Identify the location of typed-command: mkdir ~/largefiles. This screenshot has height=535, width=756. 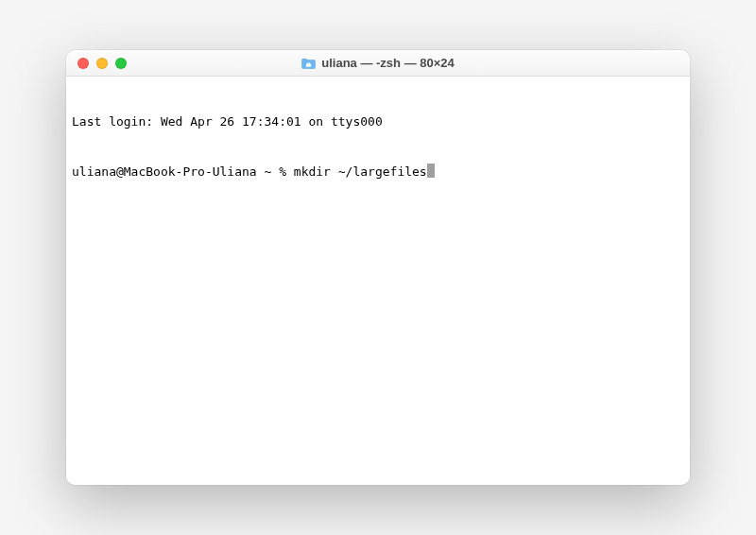
(361, 172).